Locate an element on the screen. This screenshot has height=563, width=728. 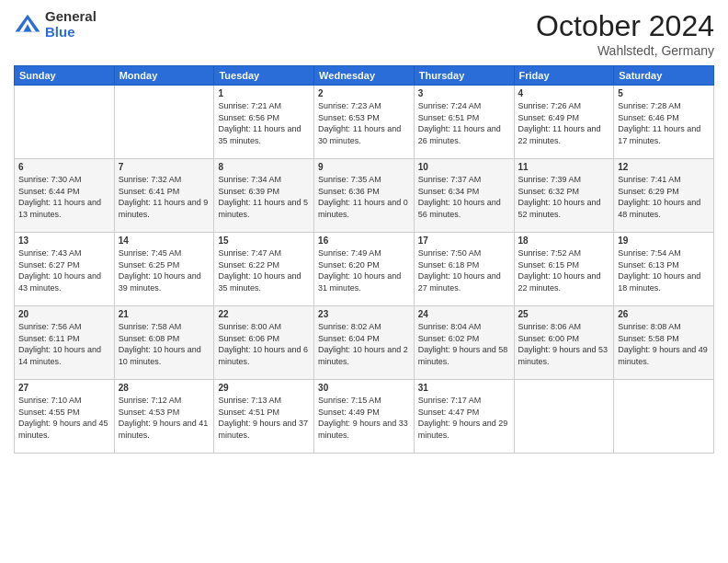
day-info: Sunrise: 7:39 AM Sunset: 6:32 PM Dayligh… is located at coordinates (564, 197).